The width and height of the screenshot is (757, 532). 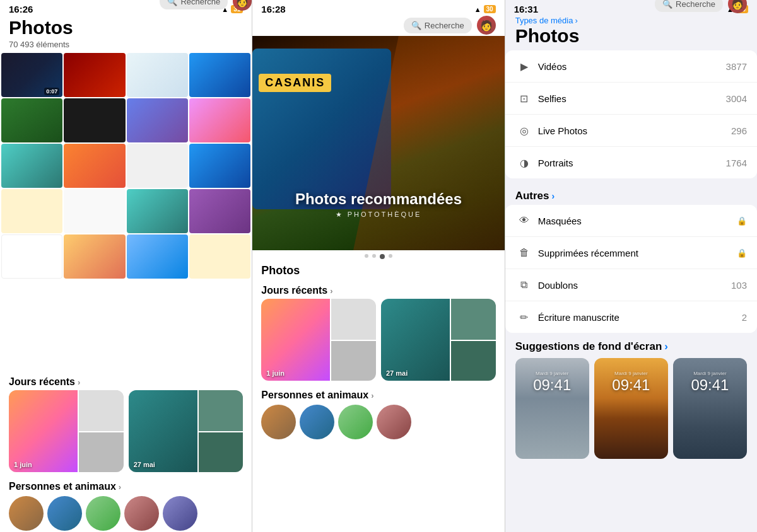 What do you see at coordinates (631, 33) in the screenshot?
I see `p3-header: 🔍 Recherche 🧑 Types de média › Photos` at bounding box center [631, 33].